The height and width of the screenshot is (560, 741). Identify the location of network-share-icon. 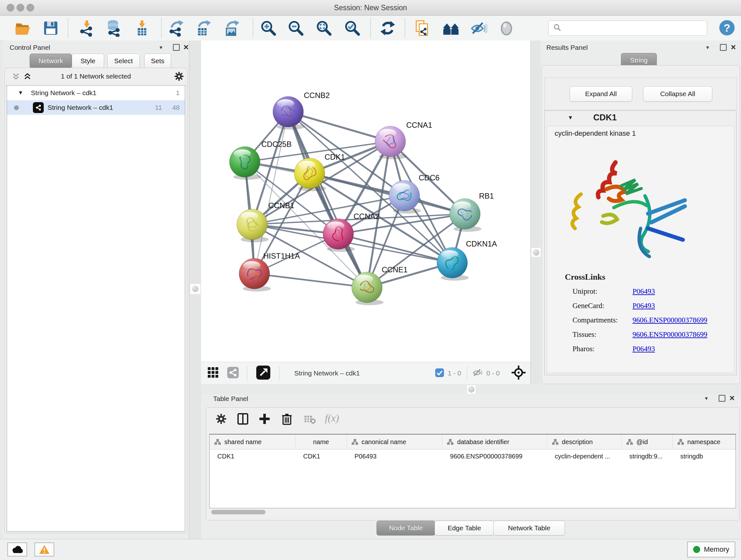
(38, 108).